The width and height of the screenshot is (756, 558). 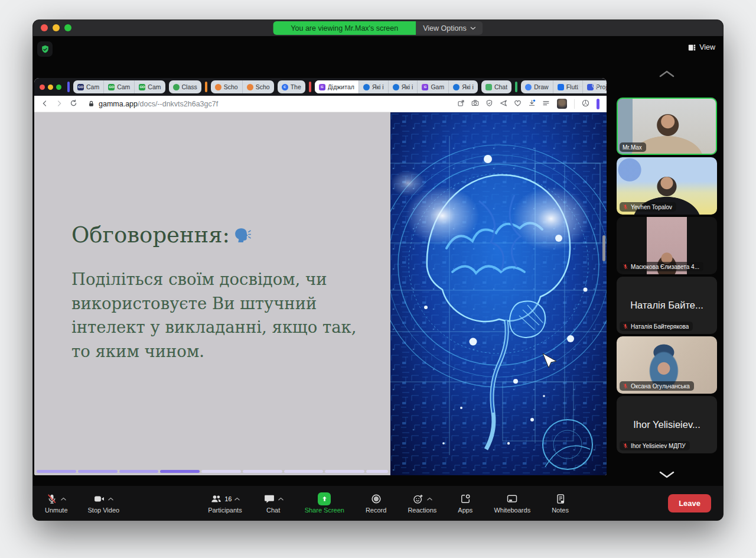 What do you see at coordinates (378, 28) in the screenshot?
I see `zoom-titlebar: You are viewing Mr.Max's screen View Opt…` at bounding box center [378, 28].